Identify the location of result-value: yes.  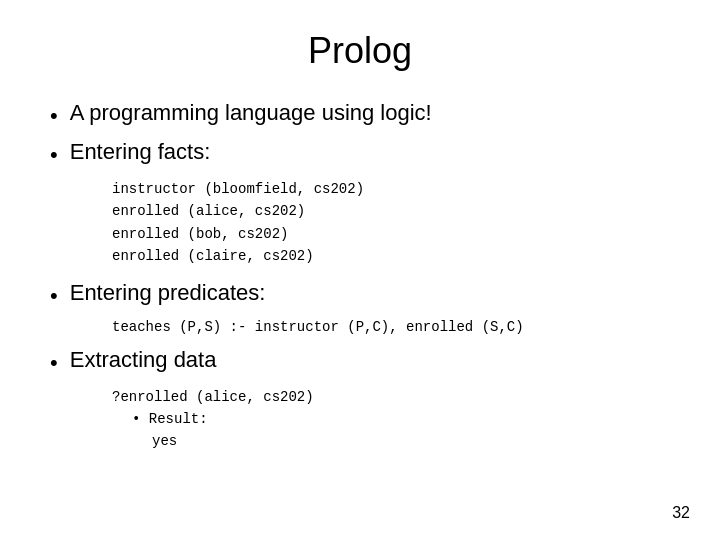
(164, 441).